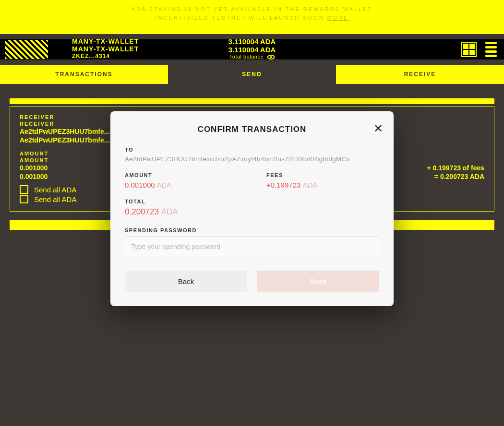 Image resolution: width=504 pixels, height=426 pixels. I want to click on modal-fees-value: +0.199723 ADA, so click(323, 185).